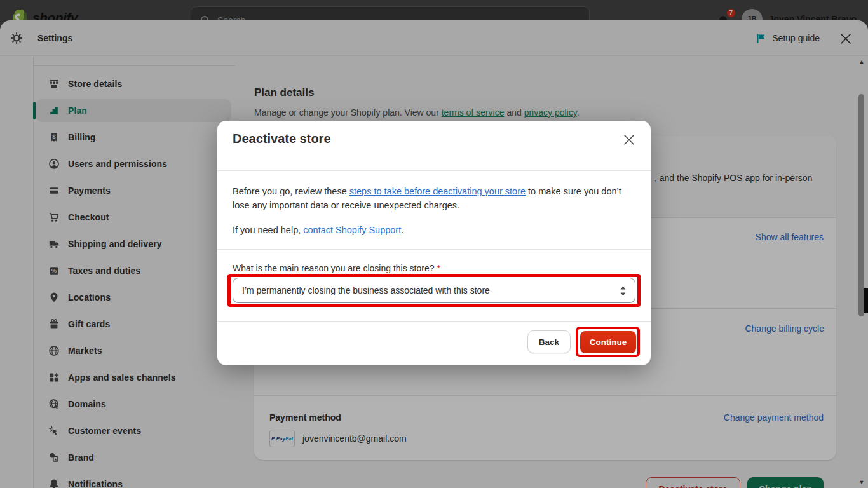  I want to click on sidebar-item-label: Customer events, so click(104, 431).